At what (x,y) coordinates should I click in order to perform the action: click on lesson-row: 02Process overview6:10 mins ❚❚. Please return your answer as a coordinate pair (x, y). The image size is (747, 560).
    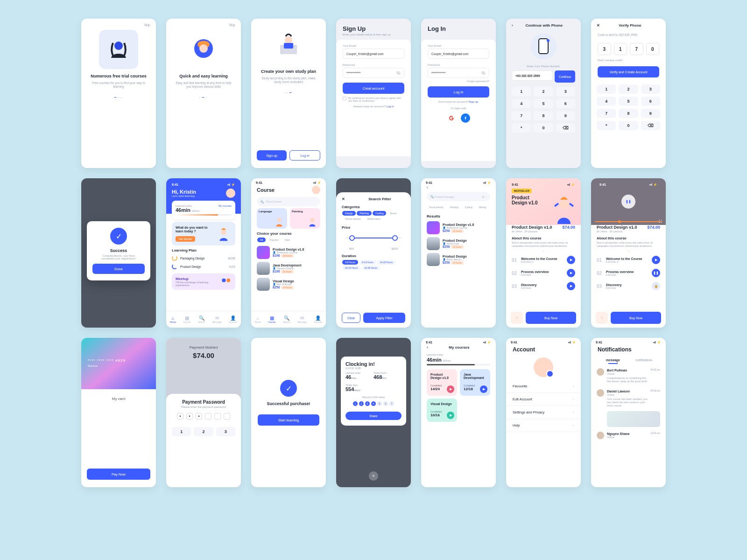
    Looking at the image, I should click on (628, 273).